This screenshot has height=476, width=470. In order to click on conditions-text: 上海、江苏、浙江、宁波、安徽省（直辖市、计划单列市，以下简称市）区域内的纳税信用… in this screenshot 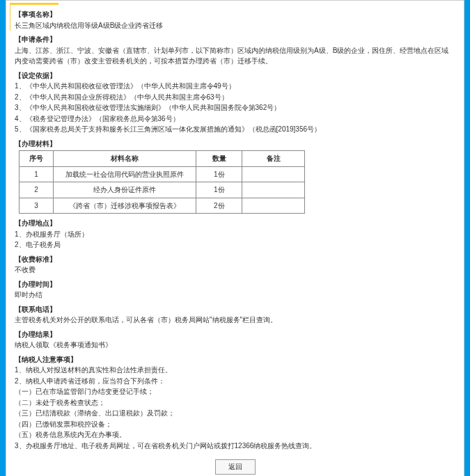, I will do `click(235, 56)`.